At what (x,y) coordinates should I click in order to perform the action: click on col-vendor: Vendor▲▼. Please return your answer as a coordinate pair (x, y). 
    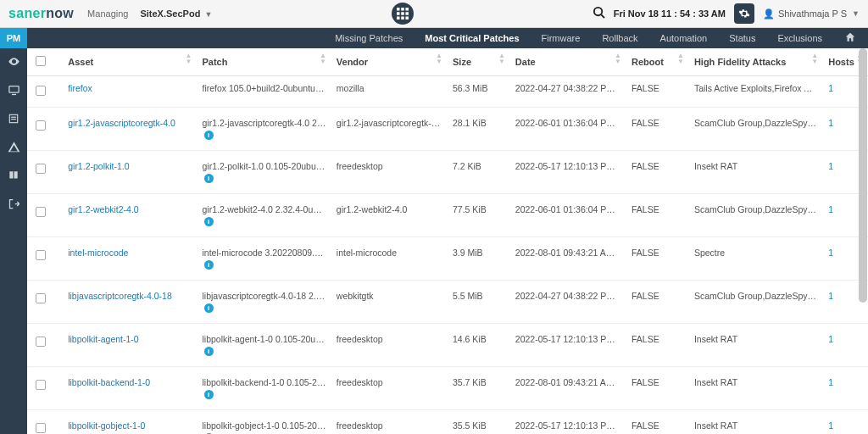
    Looking at the image, I should click on (390, 63).